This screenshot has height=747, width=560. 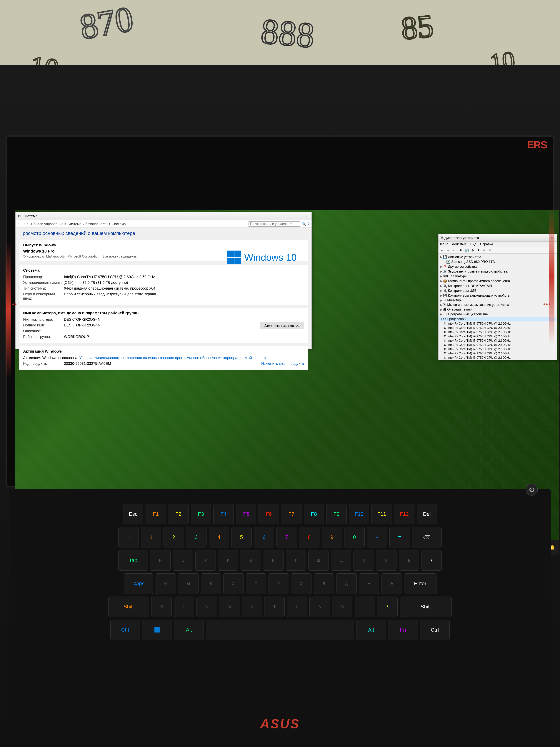 I want to click on dm-monitors: ▶ 🖥 Мониторы, so click(x=498, y=300).